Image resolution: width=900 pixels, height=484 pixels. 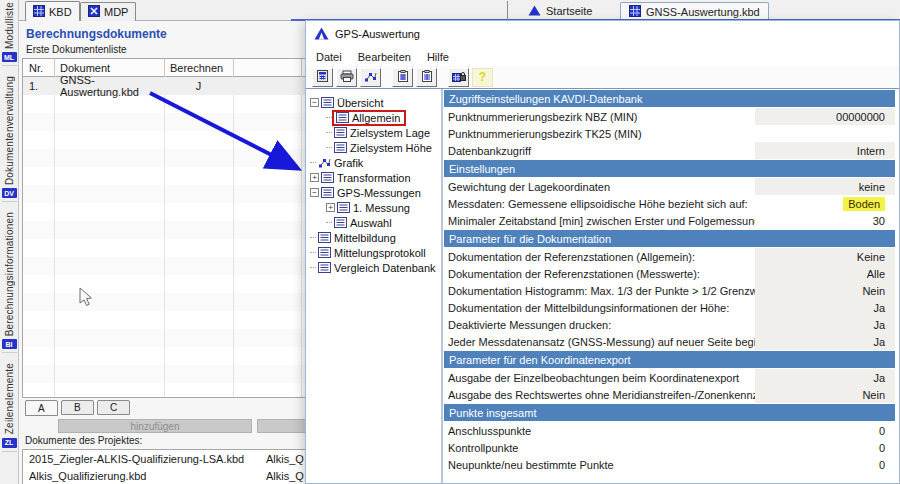 What do you see at coordinates (669, 342) in the screenshot?
I see `setting-row: Jeder Messdatenansatz (GNSS-Messung) auf…` at bounding box center [669, 342].